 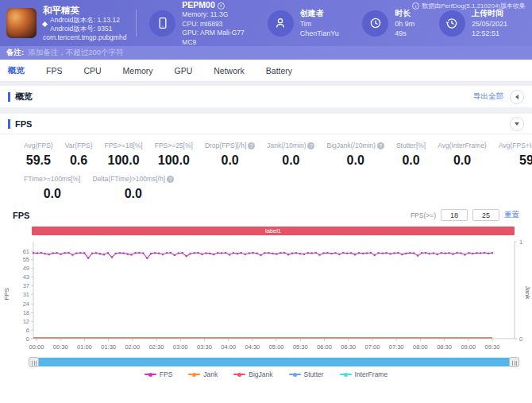 What do you see at coordinates (123, 161) in the screenshot?
I see `stat-value: 100.0` at bounding box center [123, 161].